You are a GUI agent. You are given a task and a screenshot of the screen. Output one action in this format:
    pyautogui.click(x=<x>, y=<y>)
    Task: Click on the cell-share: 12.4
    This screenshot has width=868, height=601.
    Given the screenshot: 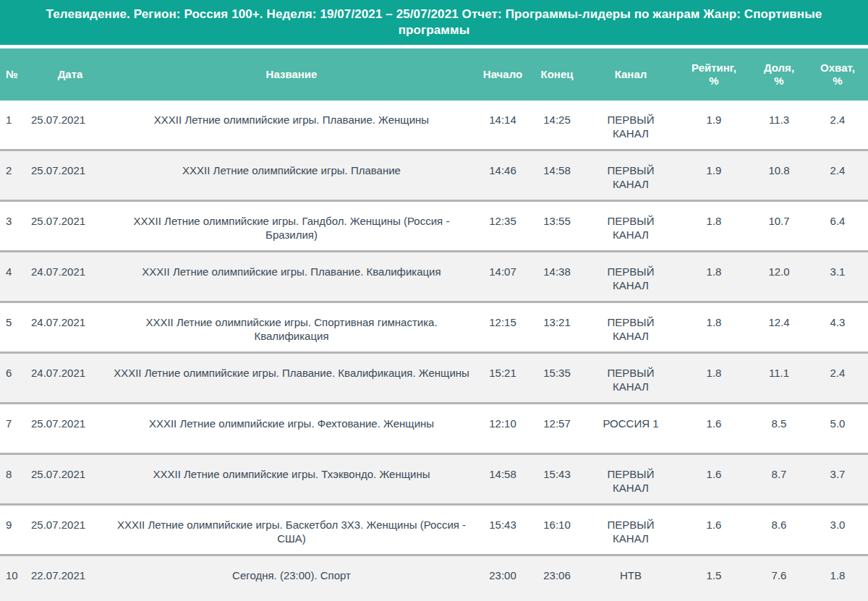 What is the action you would take?
    pyautogui.click(x=779, y=327)
    